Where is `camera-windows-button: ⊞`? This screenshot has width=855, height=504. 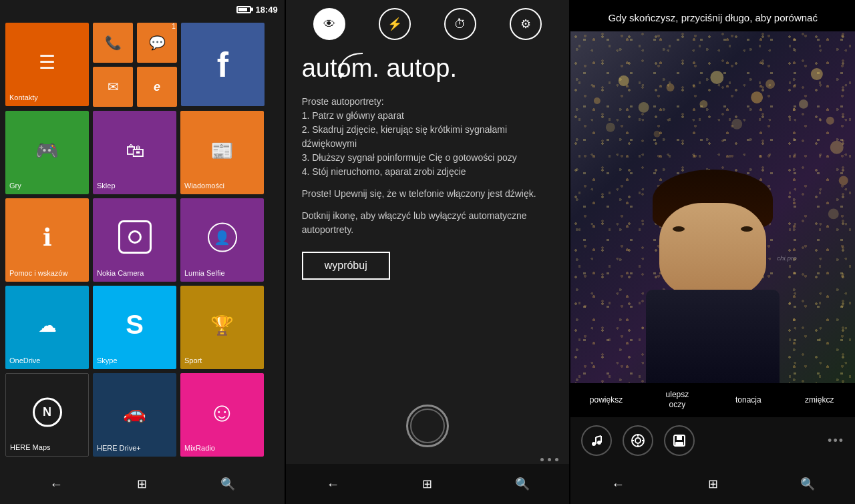
camera-windows-button: ⊞ is located at coordinates (428, 484).